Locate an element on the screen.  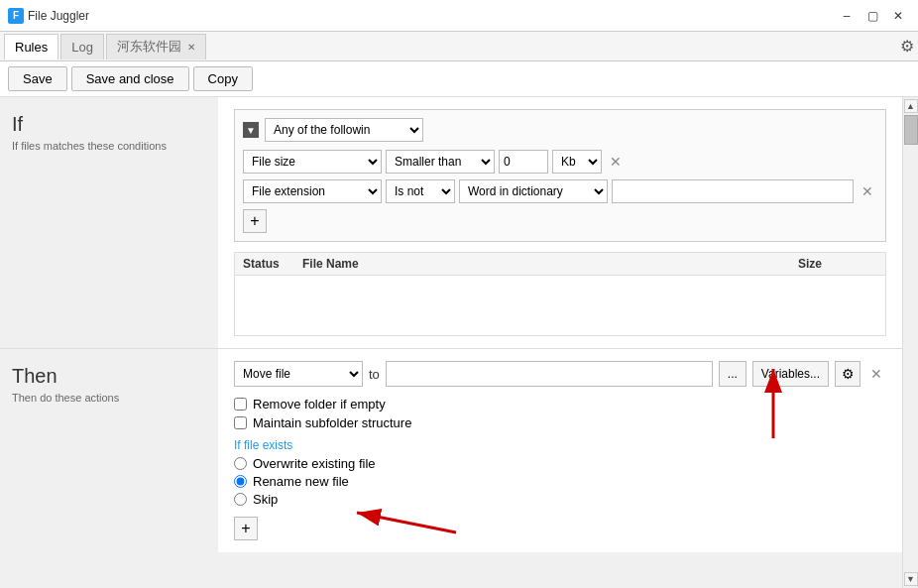
remove-folder-checkbox is located at coordinates (240, 405).